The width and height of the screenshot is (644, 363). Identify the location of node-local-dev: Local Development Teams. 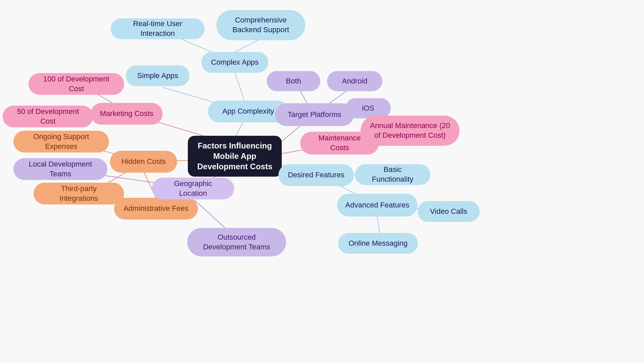
(60, 169).